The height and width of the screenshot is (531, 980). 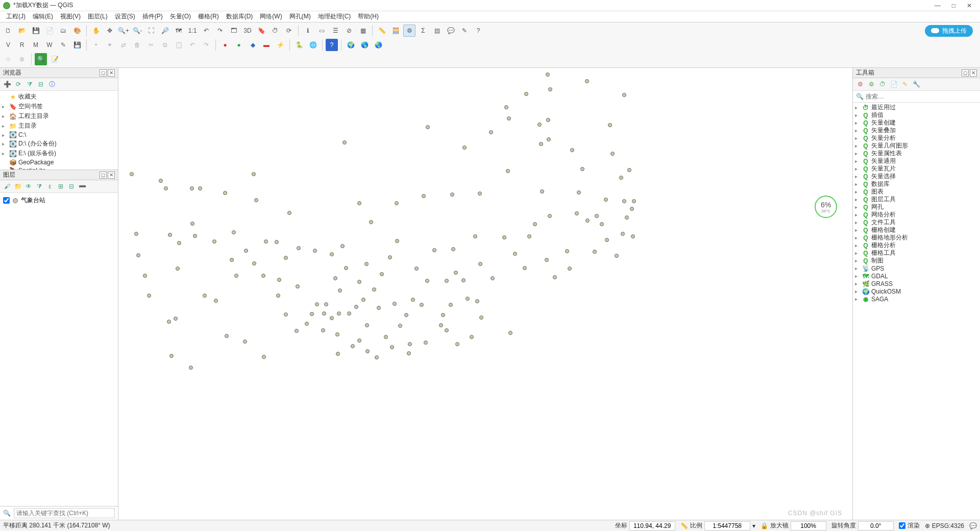 I want to click on plugin-3-icon: ◆, so click(x=253, y=45).